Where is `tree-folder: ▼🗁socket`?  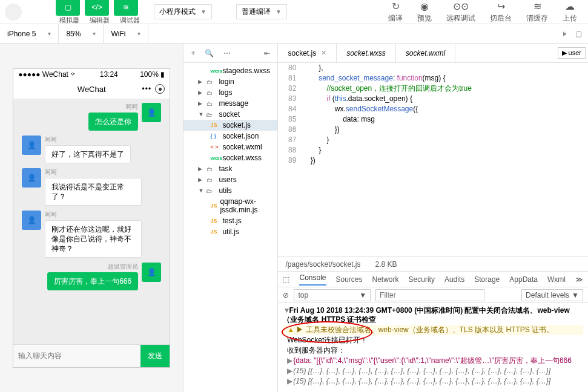
tree-folder: ▼🗁socket is located at coordinates (230, 114).